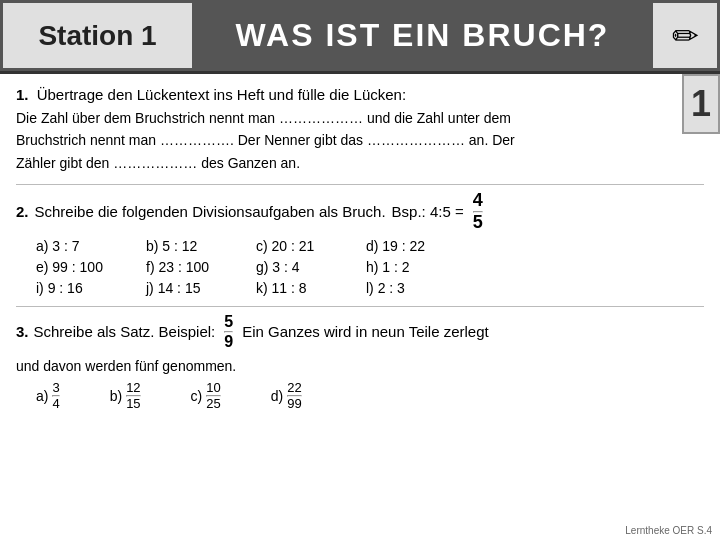  Describe the element at coordinates (370, 288) in the screenshot. I see `task2-row3: i) 9 : 16 j) 14 : 15 k) 11 : 8 l) 2 : 3` at that location.